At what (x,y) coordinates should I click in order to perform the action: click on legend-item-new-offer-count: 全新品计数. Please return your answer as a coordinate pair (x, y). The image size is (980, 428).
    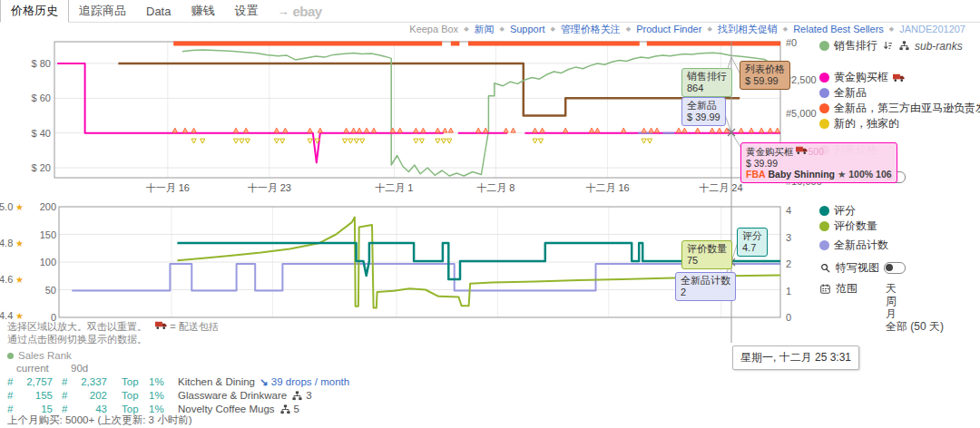
    Looking at the image, I should click on (899, 245).